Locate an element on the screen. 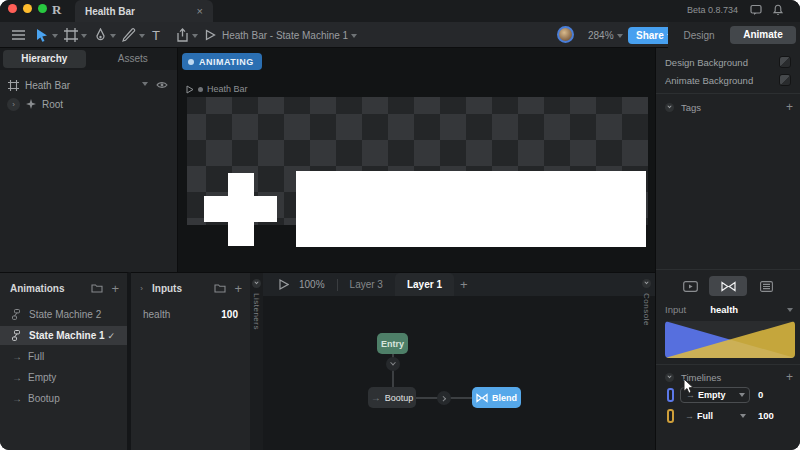  text-tool-icon: T is located at coordinates (156, 35).